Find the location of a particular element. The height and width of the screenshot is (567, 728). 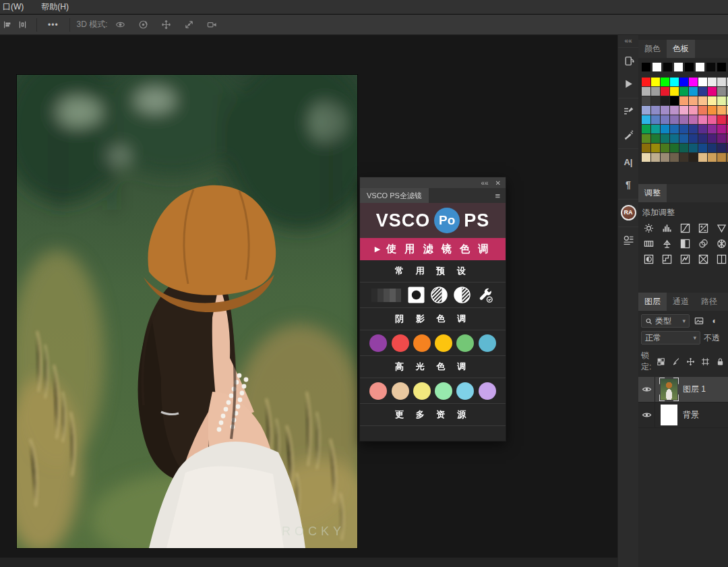

color-balance-icon is located at coordinates (667, 243).